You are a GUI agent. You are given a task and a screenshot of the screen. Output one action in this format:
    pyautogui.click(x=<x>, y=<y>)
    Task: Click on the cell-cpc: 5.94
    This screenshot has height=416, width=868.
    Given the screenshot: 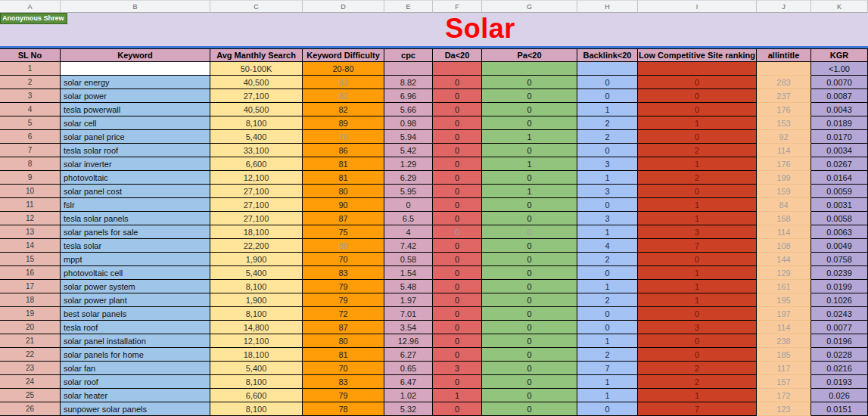 What is the action you would take?
    pyautogui.click(x=409, y=137)
    